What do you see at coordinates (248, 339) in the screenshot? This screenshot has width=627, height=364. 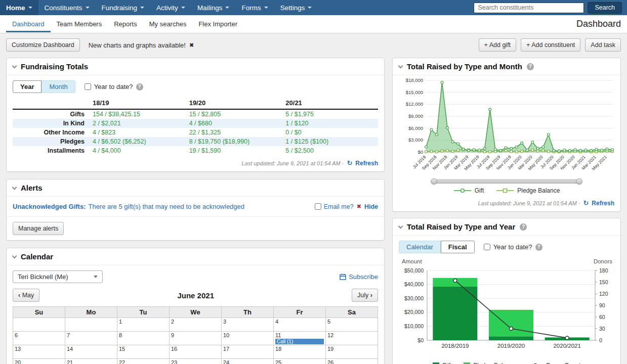 I see `calendar-day-10: 10` at bounding box center [248, 339].